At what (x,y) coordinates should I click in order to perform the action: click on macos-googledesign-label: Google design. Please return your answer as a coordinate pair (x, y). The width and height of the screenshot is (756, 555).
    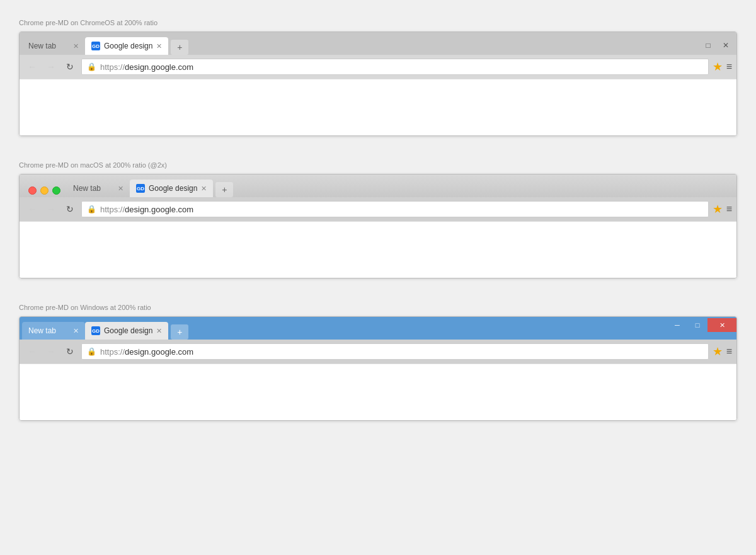
    Looking at the image, I should click on (173, 188).